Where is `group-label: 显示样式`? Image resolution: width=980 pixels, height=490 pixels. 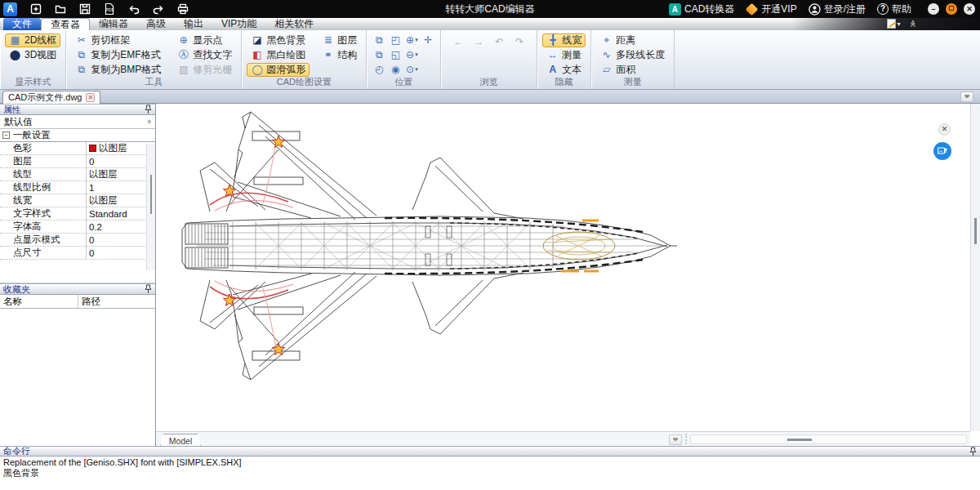 group-label: 显示样式 is located at coordinates (33, 82).